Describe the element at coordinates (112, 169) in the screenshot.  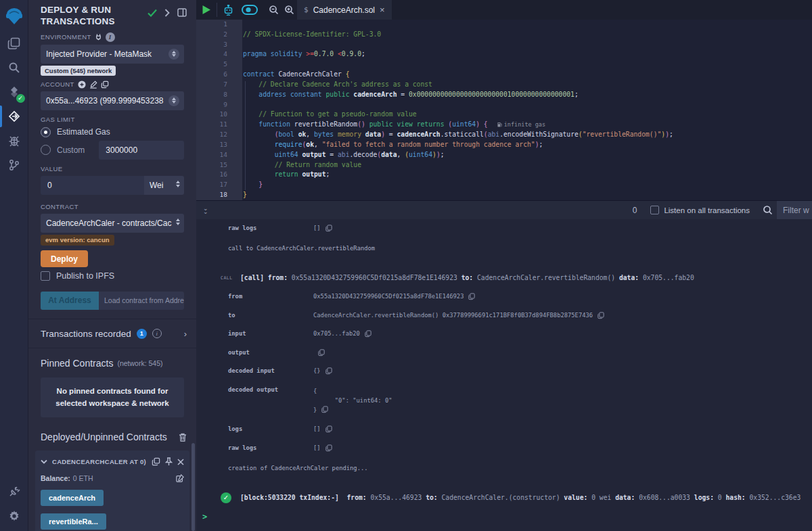
I see `value-label: VALUE` at that location.